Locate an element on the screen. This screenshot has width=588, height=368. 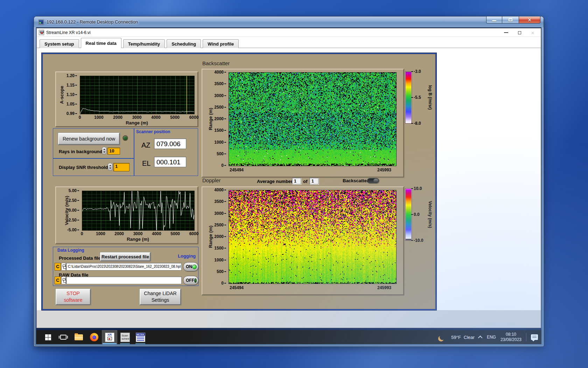
task-view-button is located at coordinates (63, 337).